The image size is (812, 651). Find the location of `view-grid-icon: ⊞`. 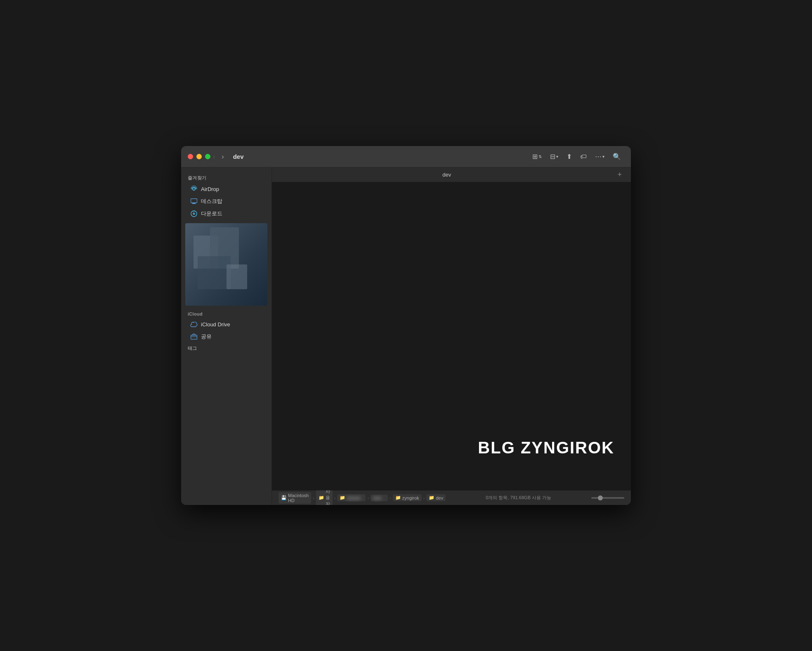

view-grid-icon: ⊞ is located at coordinates (535, 157).